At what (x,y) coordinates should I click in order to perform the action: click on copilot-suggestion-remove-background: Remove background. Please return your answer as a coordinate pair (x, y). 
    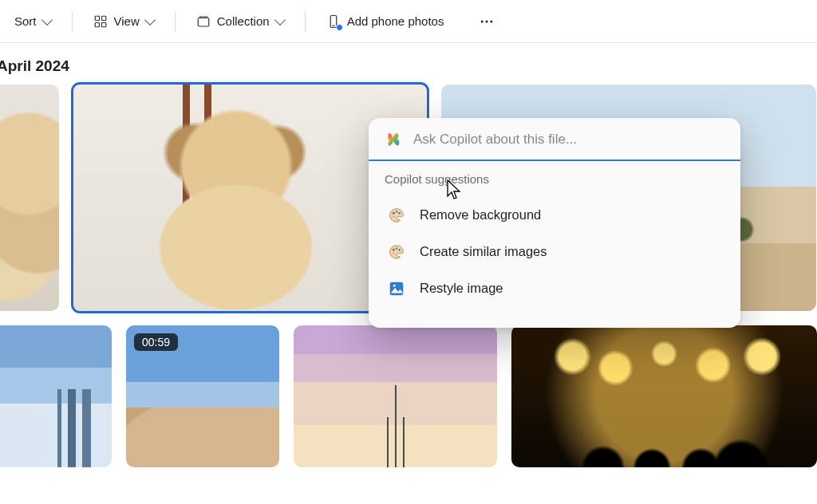
    Looking at the image, I should click on (555, 215).